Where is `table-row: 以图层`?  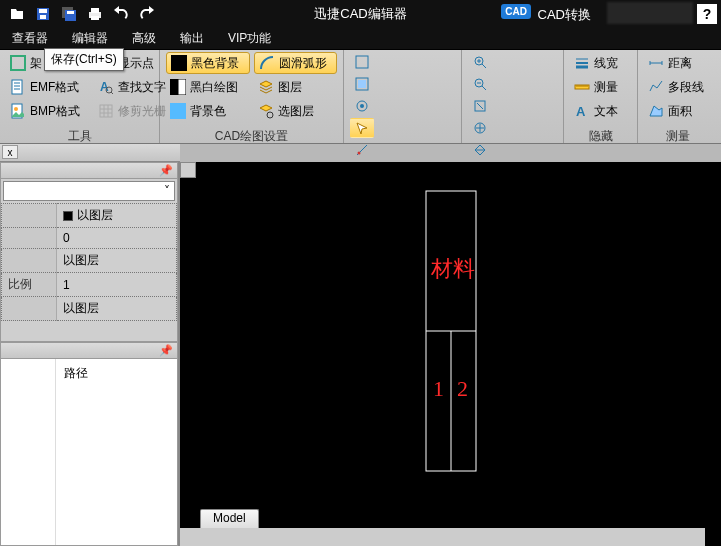 table-row: 以图层 is located at coordinates (90, 216).